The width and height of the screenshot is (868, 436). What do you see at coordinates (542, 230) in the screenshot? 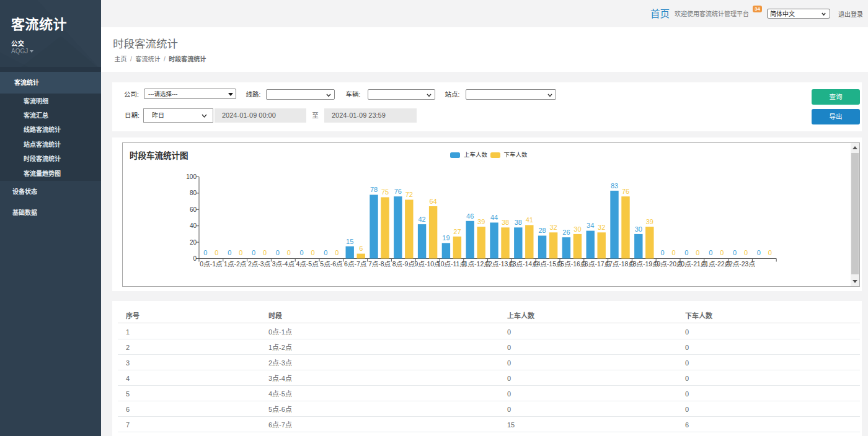
I see `svg-text: 28` at bounding box center [542, 230].